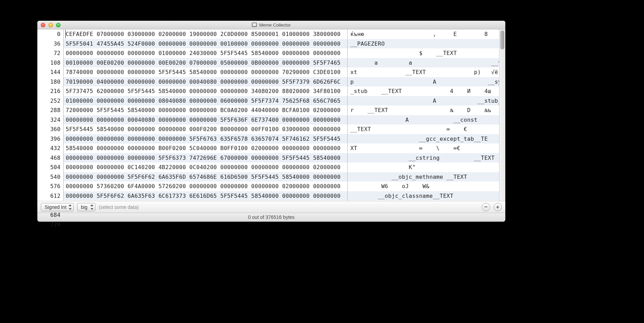 Image resolution: width=644 pixels, height=323 pixels. I want to click on ascii-row: $ __TEXT, so click(423, 53).